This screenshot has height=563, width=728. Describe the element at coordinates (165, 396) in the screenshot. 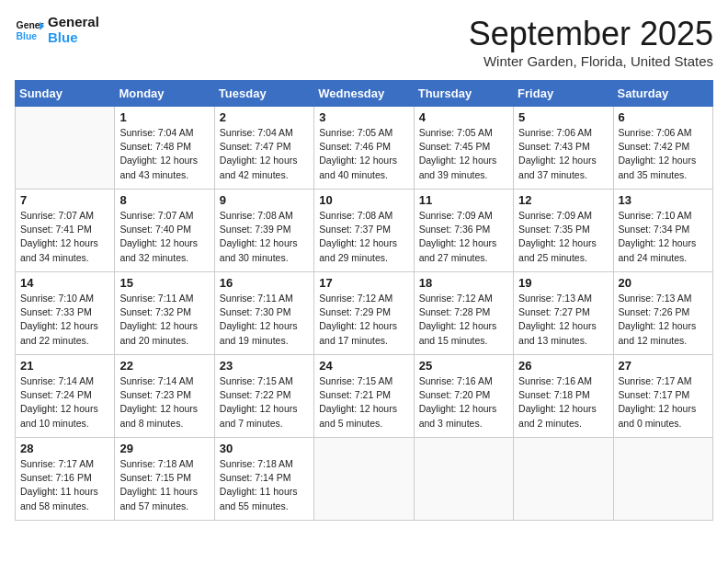

I see `calendar-cell: 22Sunrise: 7:14 AM Sunset: 7:23 PM Dayli…` at that location.